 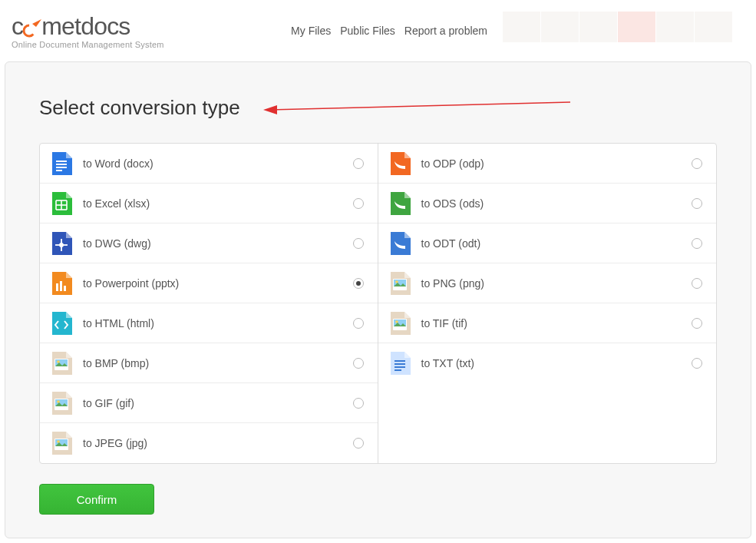 What do you see at coordinates (417, 108) in the screenshot?
I see `annotation-arrow-icon` at bounding box center [417, 108].